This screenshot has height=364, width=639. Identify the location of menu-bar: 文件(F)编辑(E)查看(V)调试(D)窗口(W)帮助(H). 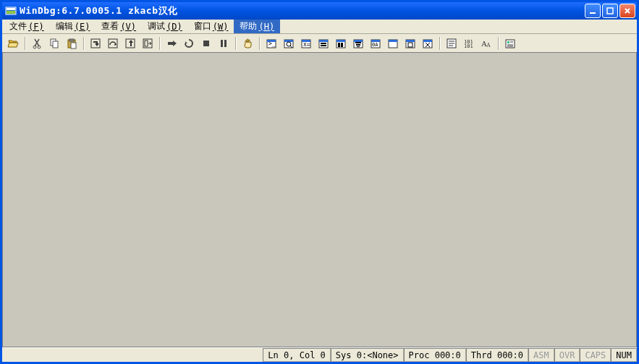
(320, 27).